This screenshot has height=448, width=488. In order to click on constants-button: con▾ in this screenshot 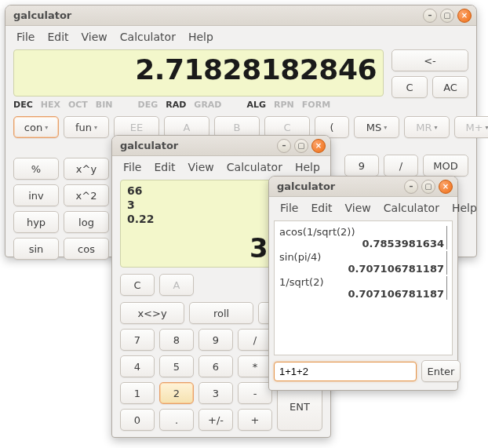, I will do `click(36, 127)`.